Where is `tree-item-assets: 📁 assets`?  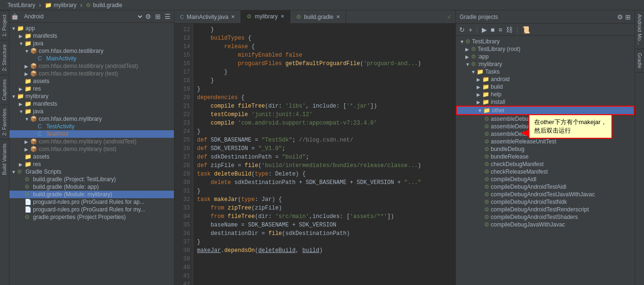 tree-item-assets: 📁 assets is located at coordinates (91, 81).